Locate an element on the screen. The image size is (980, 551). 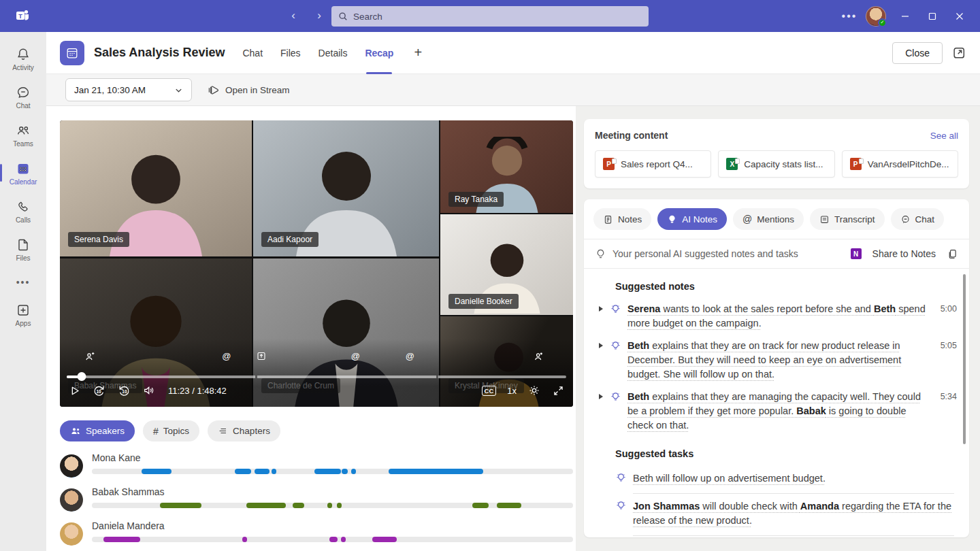
sidebar-item-apps: Apps is located at coordinates (23, 315).